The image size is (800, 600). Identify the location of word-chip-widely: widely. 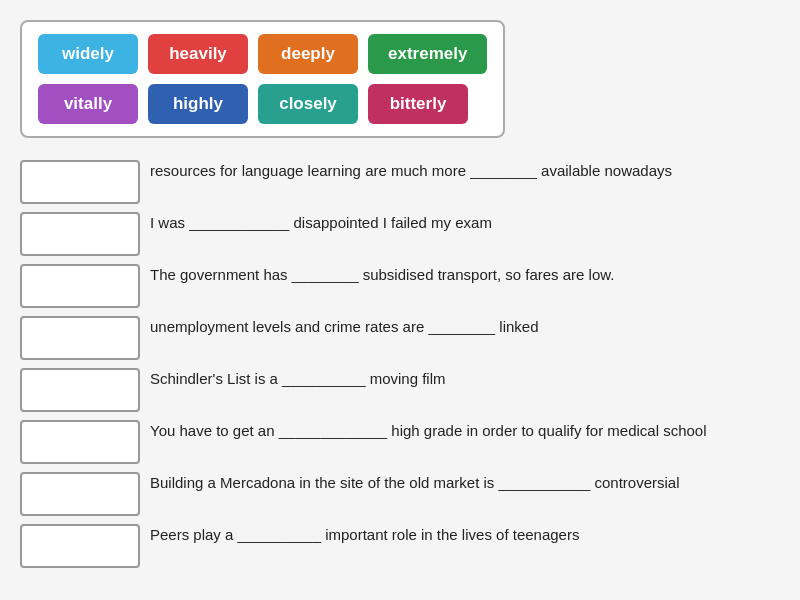
(88, 54).